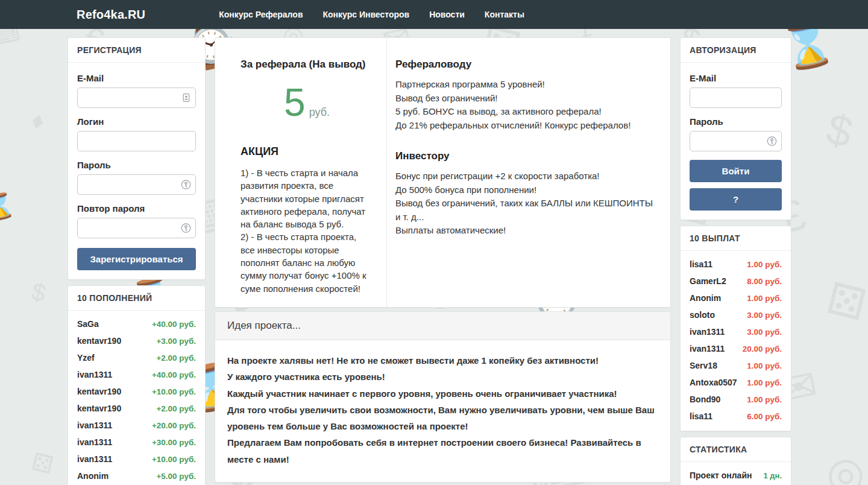  What do you see at coordinates (764, 416) in the screenshot?
I see `payout-amount: 6.00 руб.` at bounding box center [764, 416].